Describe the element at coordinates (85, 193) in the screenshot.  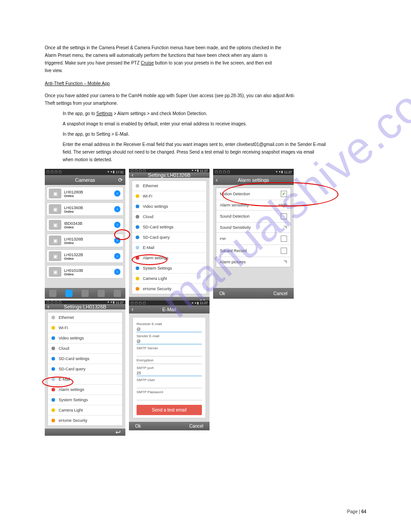
I see `camera-row: ▣LH01280BOnline›` at that location.